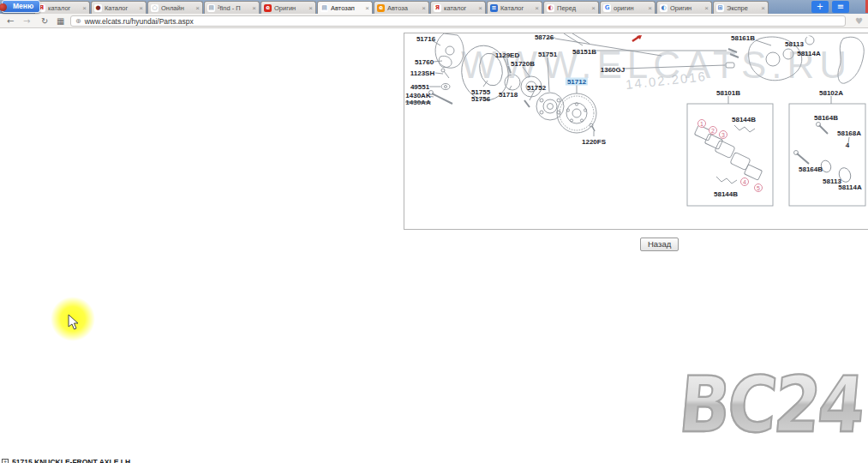 The height and width of the screenshot is (463, 868). Describe the element at coordinates (544, 38) in the screenshot. I see `diagram-part-label-58726: 58726` at that location.